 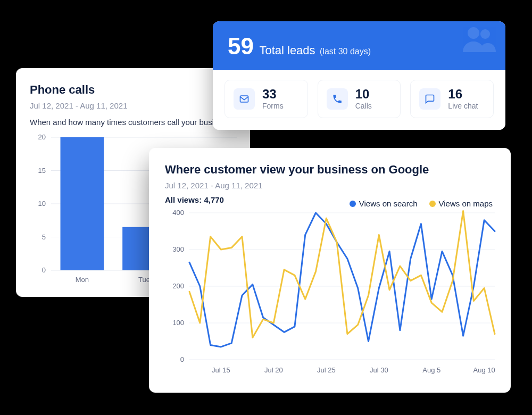 What do you see at coordinates (144, 280) in the screenshot?
I see `svg-text: Tue` at bounding box center [144, 280].